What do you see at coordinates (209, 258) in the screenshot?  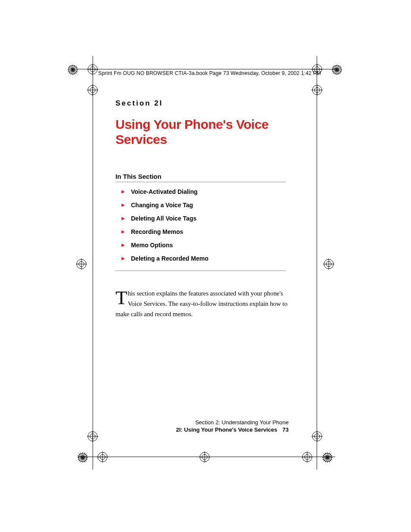 I see `toc-item: ▶Deleting a Recorded Memo` at bounding box center [209, 258].